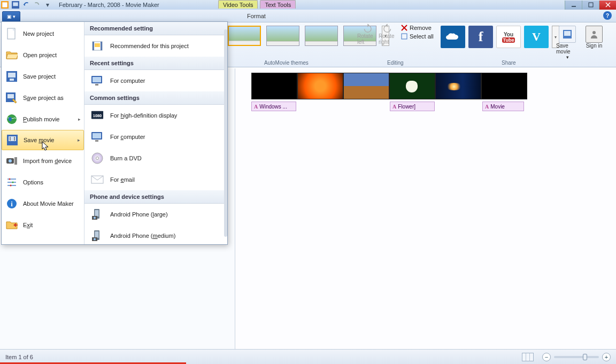 This screenshot has width=616, height=364. What do you see at coordinates (43, 34) in the screenshot?
I see `file-menu-new-project: New project` at bounding box center [43, 34].